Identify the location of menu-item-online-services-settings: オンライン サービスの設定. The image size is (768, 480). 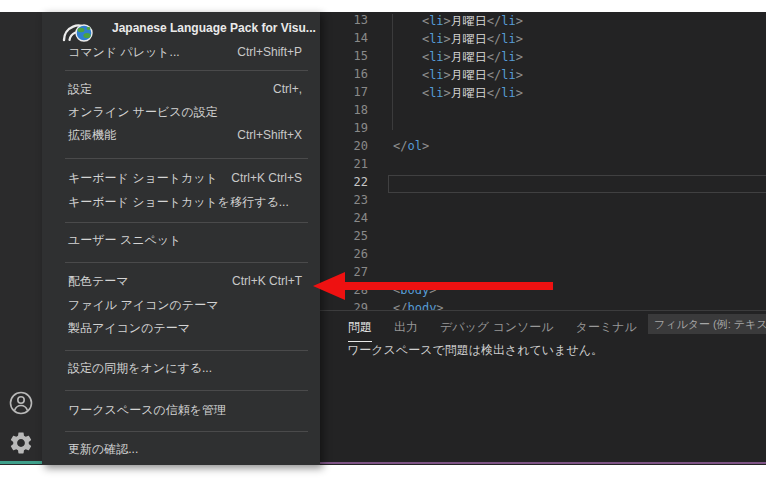
(185, 112).